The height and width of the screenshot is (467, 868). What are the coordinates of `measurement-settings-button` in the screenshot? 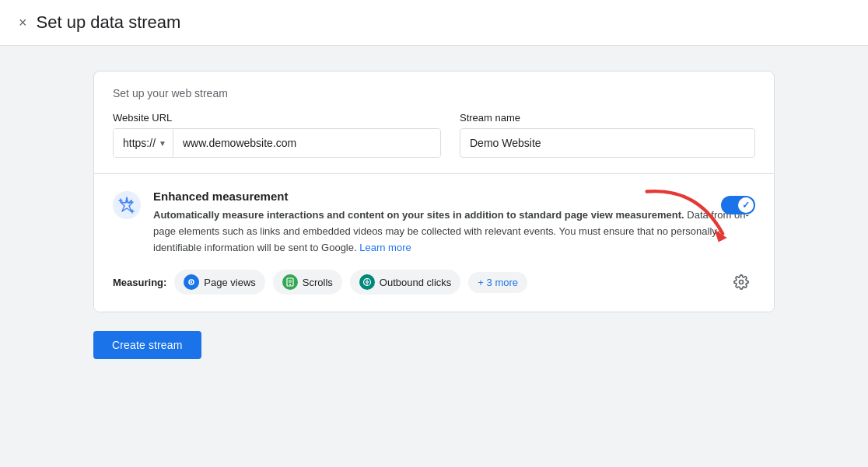 It's located at (741, 282).